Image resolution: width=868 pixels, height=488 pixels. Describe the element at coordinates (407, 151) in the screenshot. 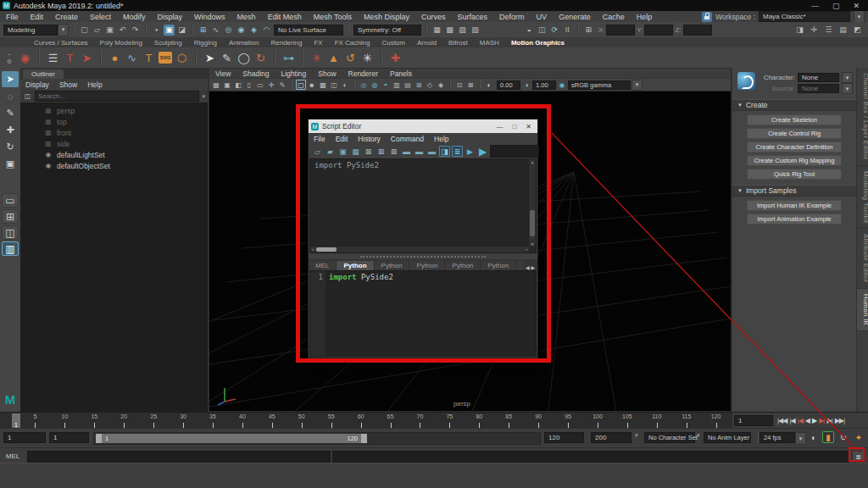

I see `echo-all-commands-icon: ▬` at that location.